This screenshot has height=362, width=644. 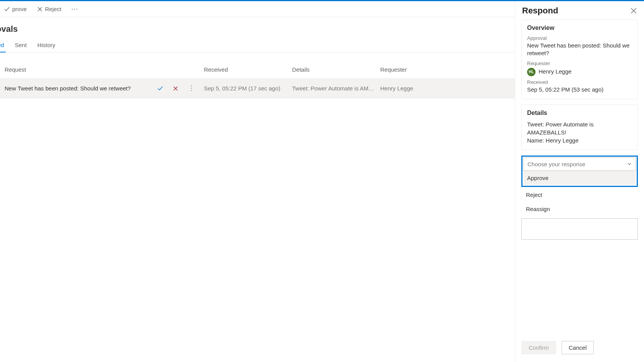 I want to click on toolbar: prove Reject ···, so click(x=258, y=9).